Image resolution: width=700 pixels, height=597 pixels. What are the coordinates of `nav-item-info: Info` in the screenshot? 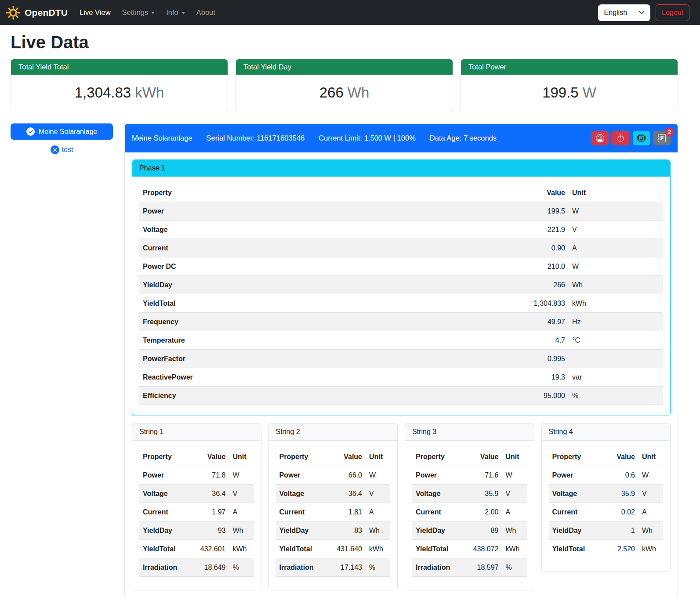 It's located at (176, 12).